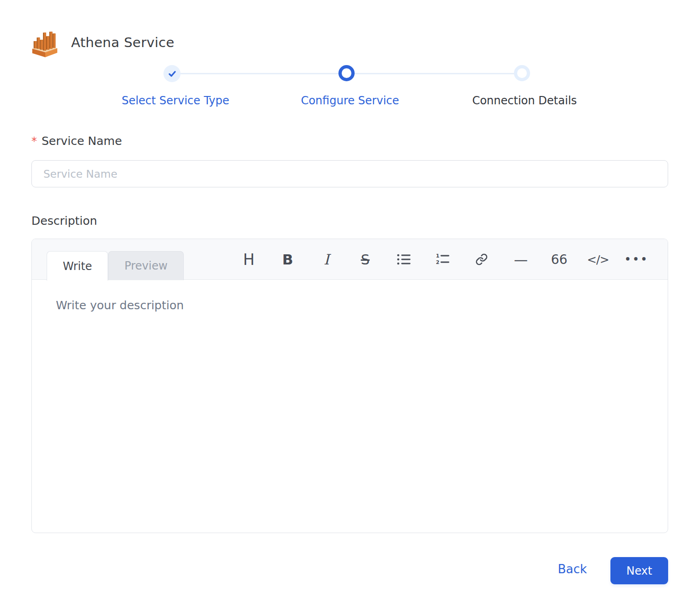 Image resolution: width=700 pixels, height=612 pixels. What do you see at coordinates (404, 259) in the screenshot?
I see `unordered-list-icon` at bounding box center [404, 259].